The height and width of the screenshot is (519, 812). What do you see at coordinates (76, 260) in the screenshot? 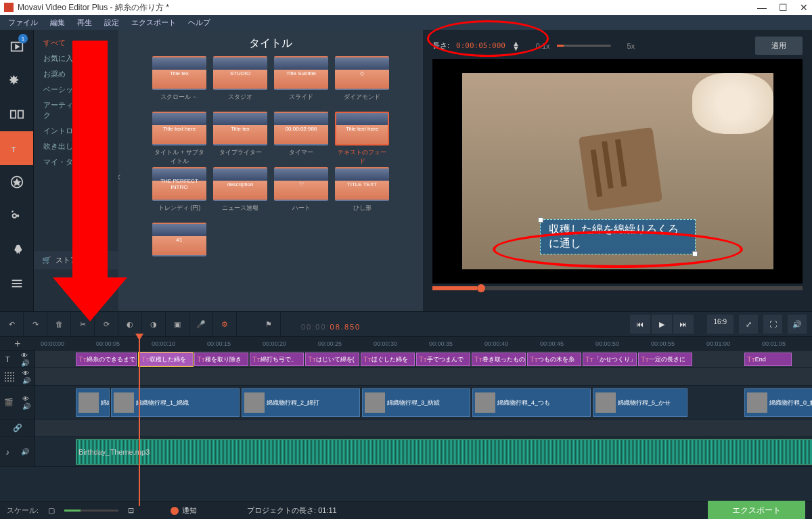
I see `store-button: 🛒 ストア` at bounding box center [76, 260].